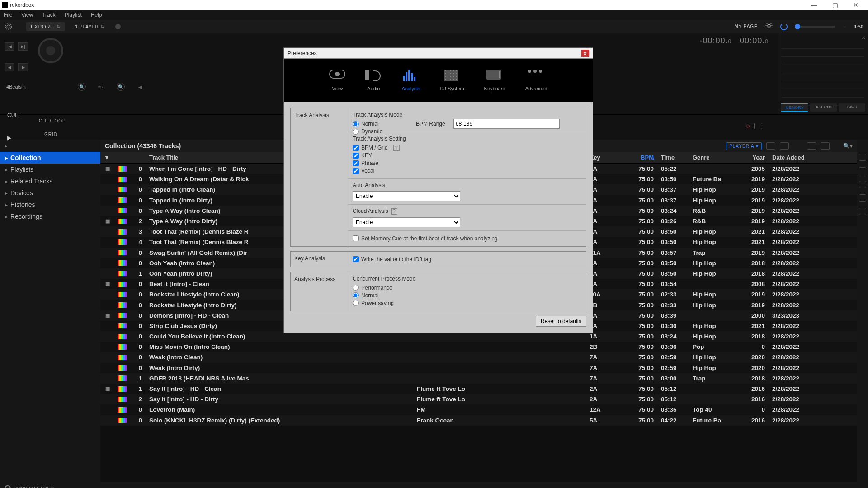 Image resolution: width=868 pixels, height=488 pixels. Describe the element at coordinates (479, 347) in the screenshot. I see `table-row: 0Miss Movin On (Intro Clean)2B75.0003:36…` at that location.